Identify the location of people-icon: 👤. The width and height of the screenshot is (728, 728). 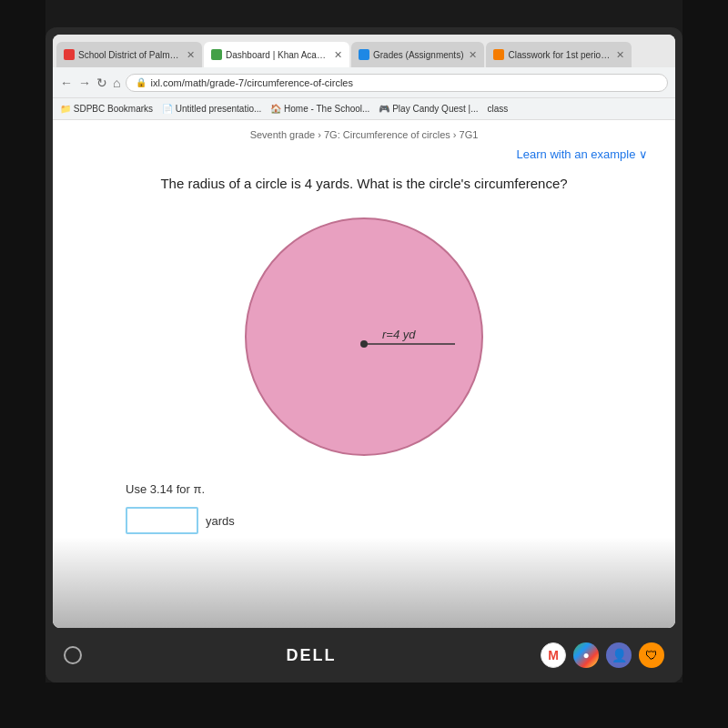
(619, 655).